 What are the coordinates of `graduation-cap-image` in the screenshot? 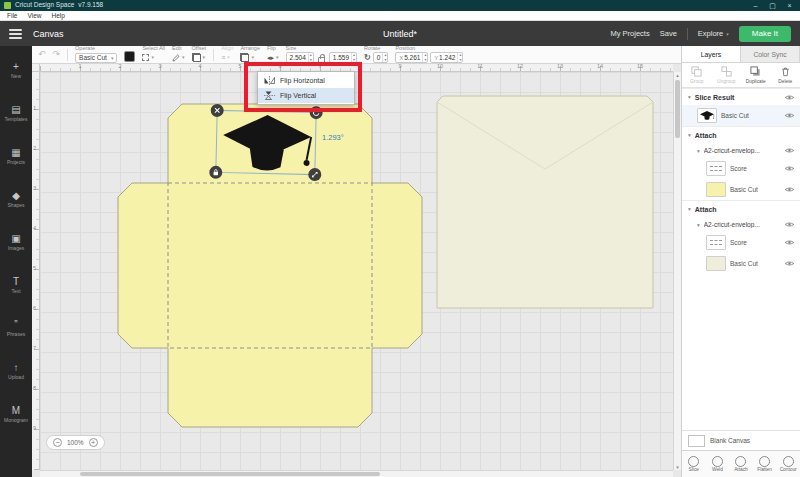 It's located at (266, 170).